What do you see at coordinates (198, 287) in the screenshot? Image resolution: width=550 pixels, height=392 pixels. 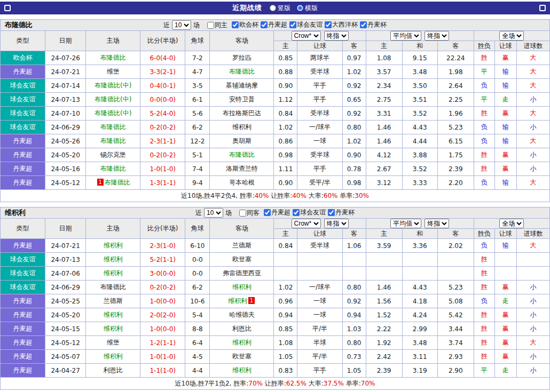 I see `cell-corners: 6-2` at bounding box center [198, 287].